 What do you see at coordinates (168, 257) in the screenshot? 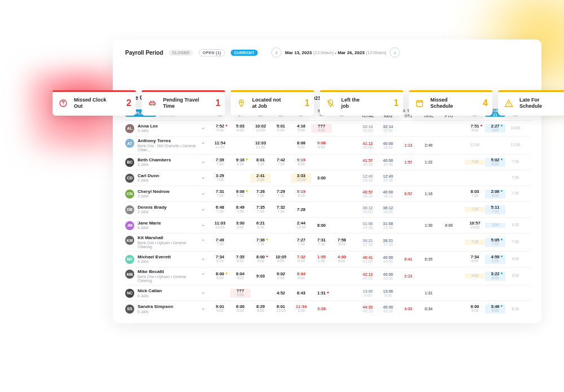
I see `employee-name: Michael Everett` at bounding box center [168, 257].